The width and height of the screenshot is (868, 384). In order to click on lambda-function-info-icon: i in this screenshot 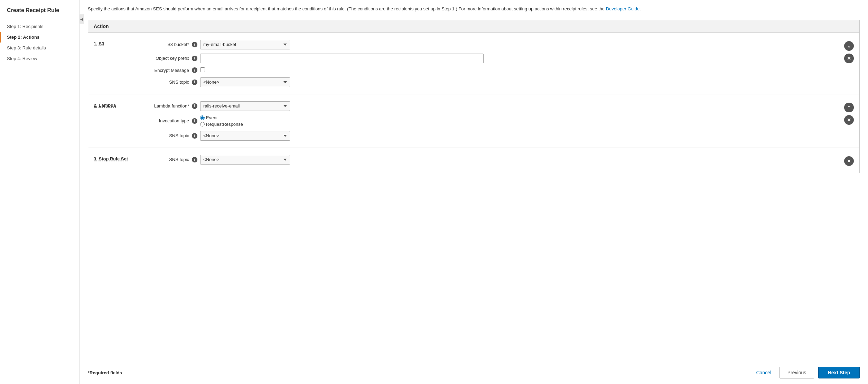, I will do `click(195, 106)`.